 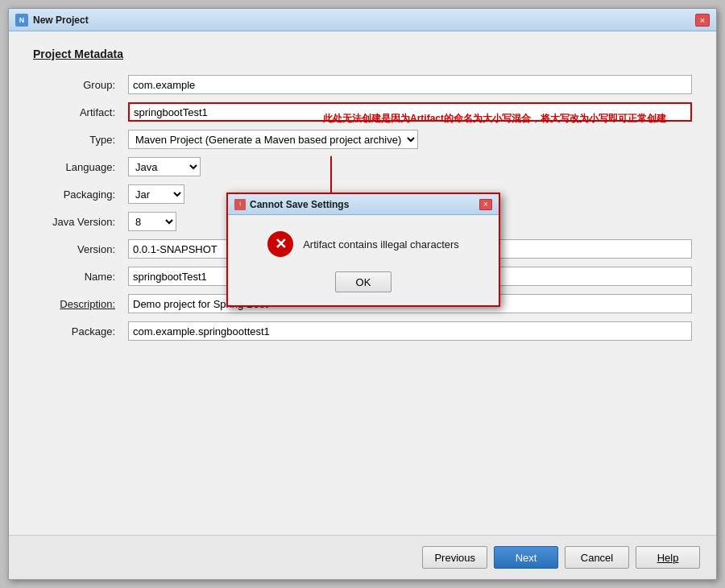 I want to click on next-button: Next, so click(x=526, y=557).